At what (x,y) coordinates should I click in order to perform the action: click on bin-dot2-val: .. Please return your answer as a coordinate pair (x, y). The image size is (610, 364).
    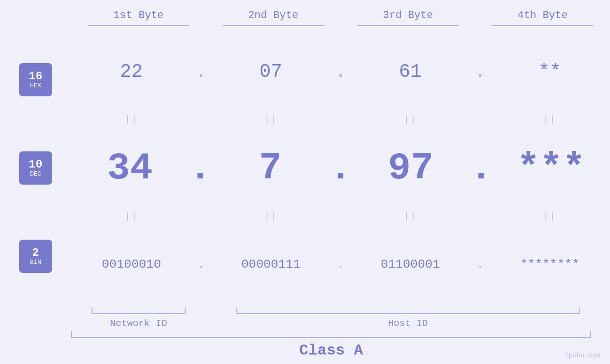
    Looking at the image, I should click on (341, 264).